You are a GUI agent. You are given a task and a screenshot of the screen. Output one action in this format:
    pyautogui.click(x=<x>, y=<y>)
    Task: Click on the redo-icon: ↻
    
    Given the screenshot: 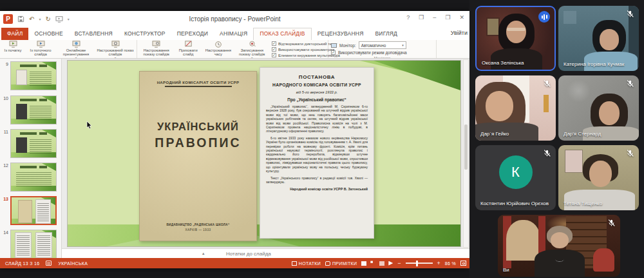 What is the action you would take?
    pyautogui.click(x=48, y=19)
    